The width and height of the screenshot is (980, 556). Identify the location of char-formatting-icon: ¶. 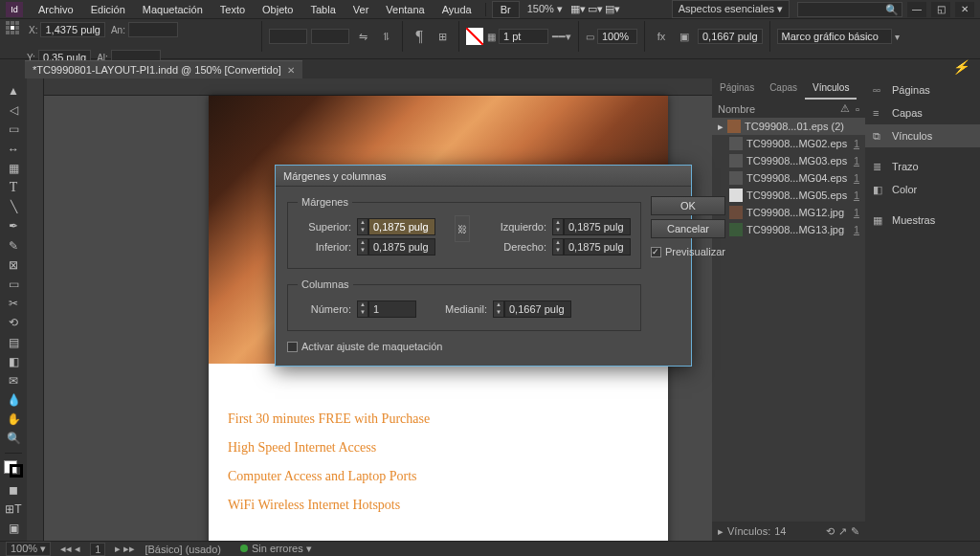
(419, 36).